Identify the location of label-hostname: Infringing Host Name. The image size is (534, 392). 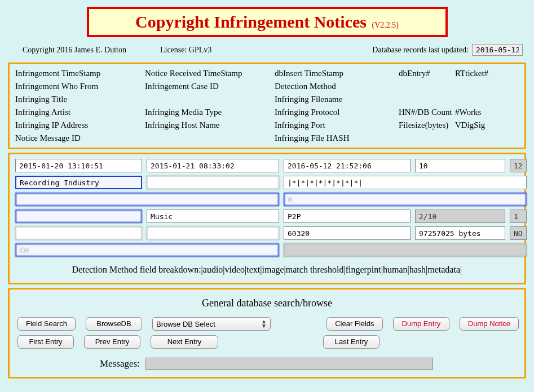
(210, 125).